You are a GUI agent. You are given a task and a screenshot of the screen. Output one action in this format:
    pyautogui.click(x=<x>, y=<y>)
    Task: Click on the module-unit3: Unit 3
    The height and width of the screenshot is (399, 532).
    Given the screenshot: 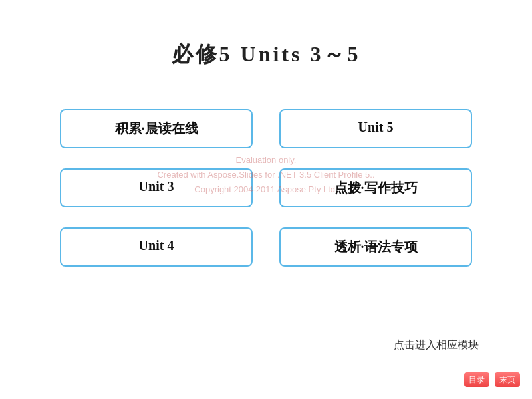 What is the action you would take?
    pyautogui.click(x=156, y=188)
    